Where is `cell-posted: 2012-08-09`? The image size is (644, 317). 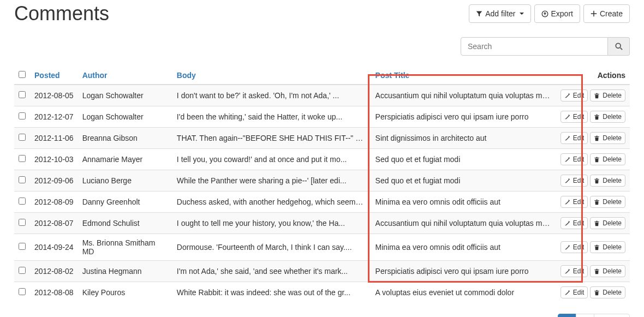
cell-posted: 2012-08-09 is located at coordinates (54, 202).